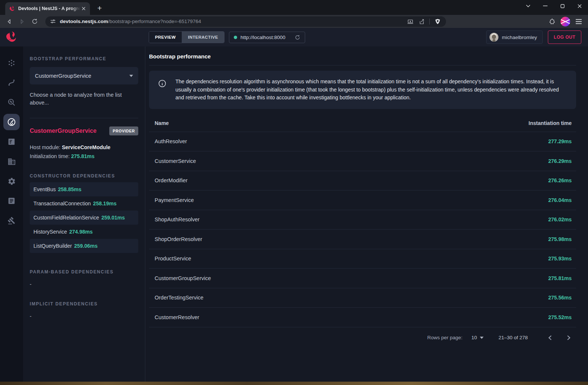  I want to click on column-instantiation-time: Instantiation time, so click(550, 123).